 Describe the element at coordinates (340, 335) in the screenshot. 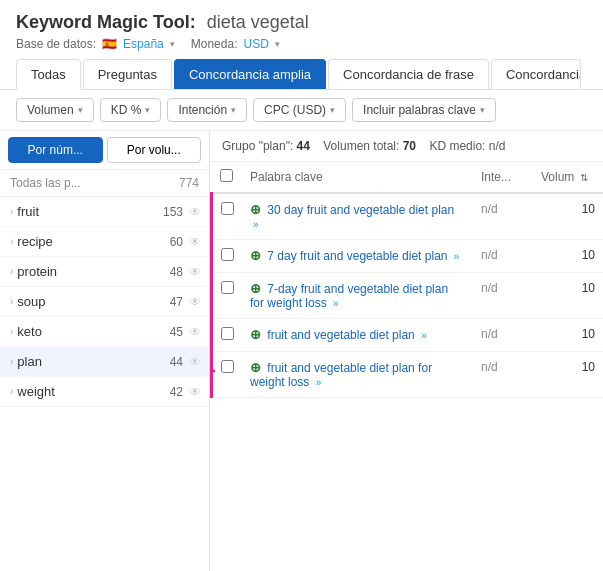

I see `keyword-link-4: fruit and vegetable diet plan` at that location.